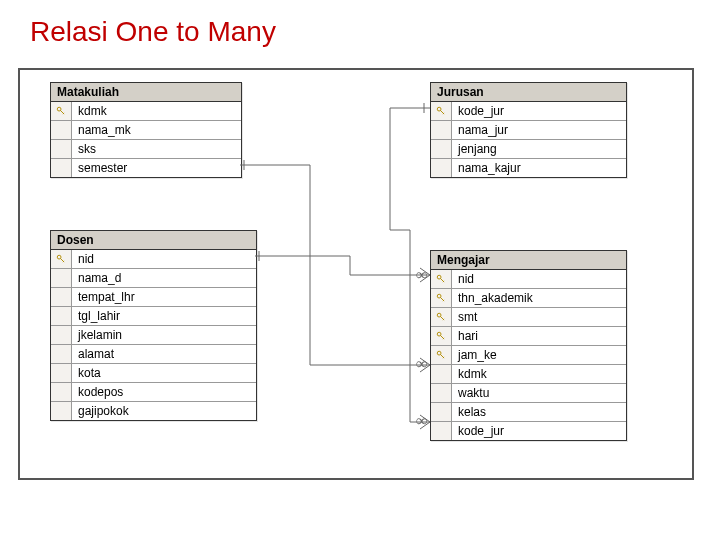 Image resolution: width=728 pixels, height=546 pixels. I want to click on field-name: jam_ke, so click(539, 355).